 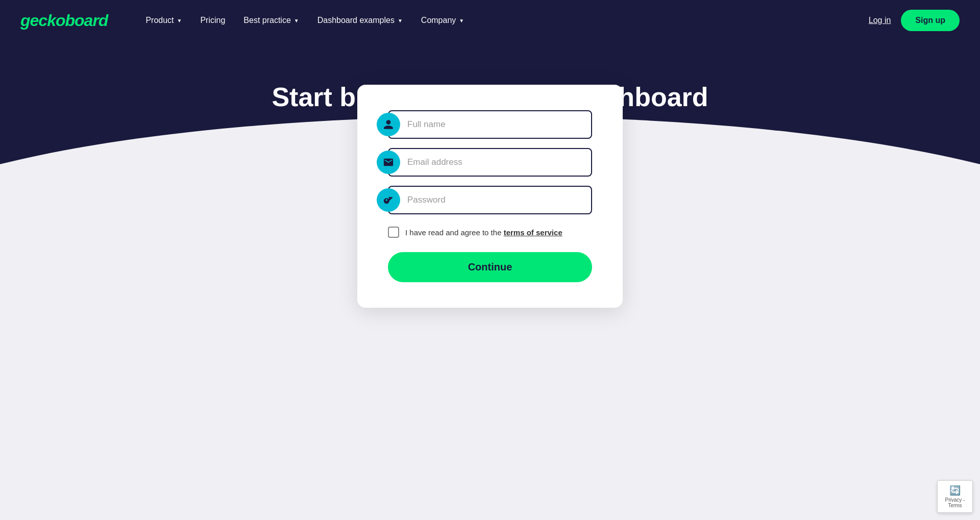 What do you see at coordinates (490, 125) in the screenshot?
I see `fullname-group` at bounding box center [490, 125].